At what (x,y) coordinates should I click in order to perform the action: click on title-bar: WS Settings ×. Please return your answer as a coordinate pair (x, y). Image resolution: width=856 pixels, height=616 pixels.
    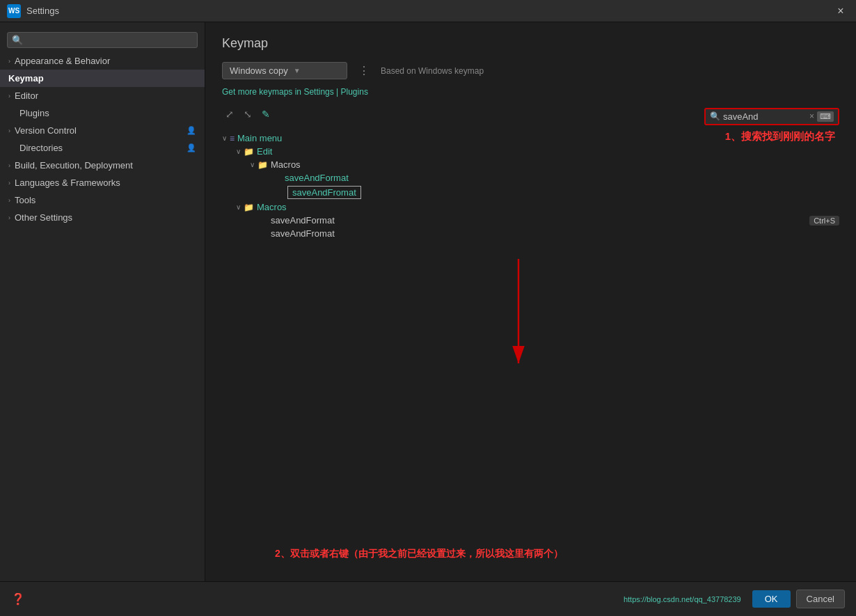
    Looking at the image, I should click on (428, 11).